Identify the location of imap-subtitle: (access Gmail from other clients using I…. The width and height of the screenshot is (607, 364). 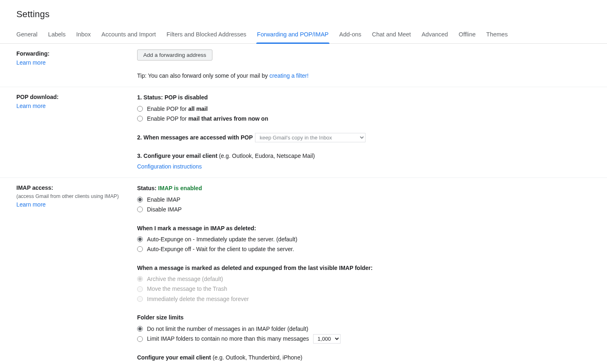
(73, 196).